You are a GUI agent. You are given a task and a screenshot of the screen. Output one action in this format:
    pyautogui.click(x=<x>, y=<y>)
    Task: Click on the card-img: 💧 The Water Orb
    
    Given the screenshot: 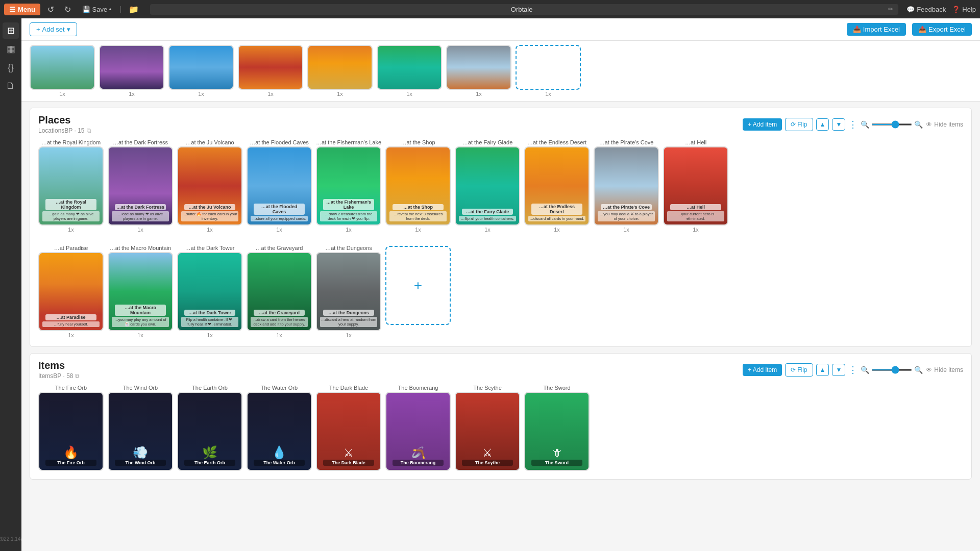 What is the action you would take?
    pyautogui.click(x=279, y=432)
    